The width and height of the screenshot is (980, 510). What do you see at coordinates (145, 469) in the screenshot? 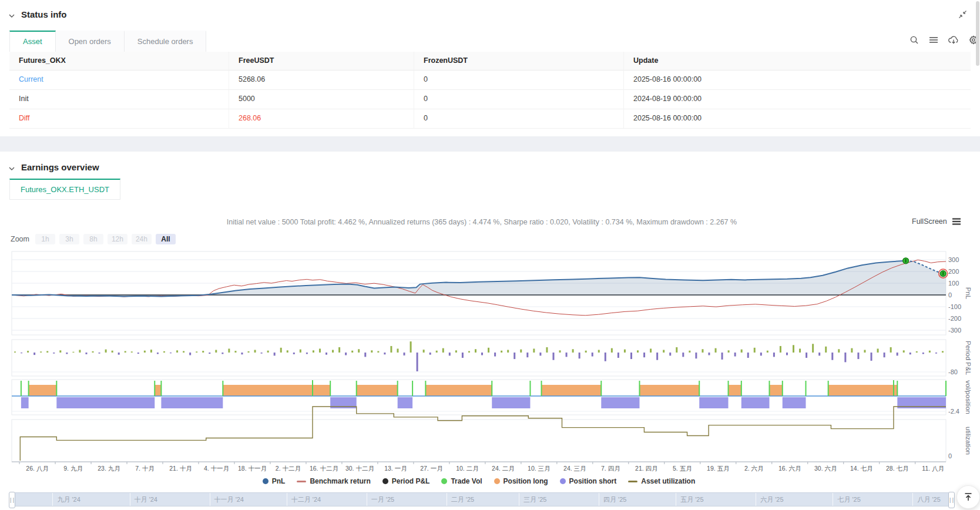
I see `x-axis-label: 7. 十月` at bounding box center [145, 469].